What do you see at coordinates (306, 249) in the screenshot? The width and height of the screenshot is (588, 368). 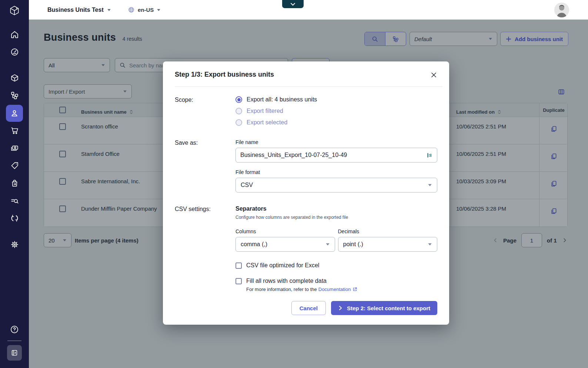 I see `csv-settings-section: CSV settings: Separators Configure how c…` at bounding box center [306, 249].